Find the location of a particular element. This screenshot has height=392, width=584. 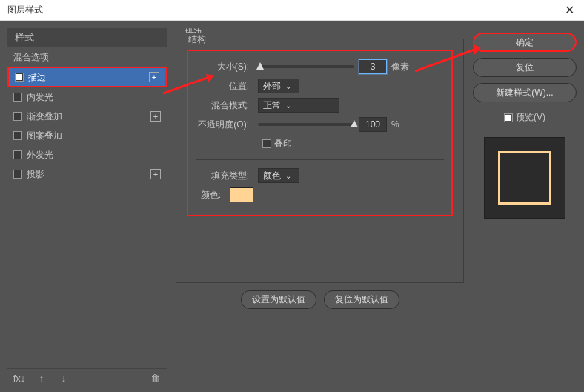

sidebar-item-stroke: 描边 + is located at coordinates (87, 77).